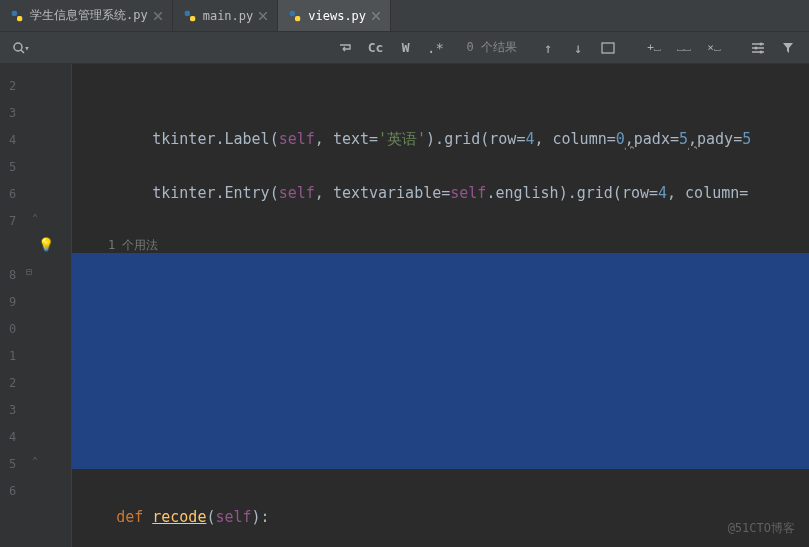  Describe the element at coordinates (21, 48) in the screenshot. I see `search-icon: ▾` at that location.